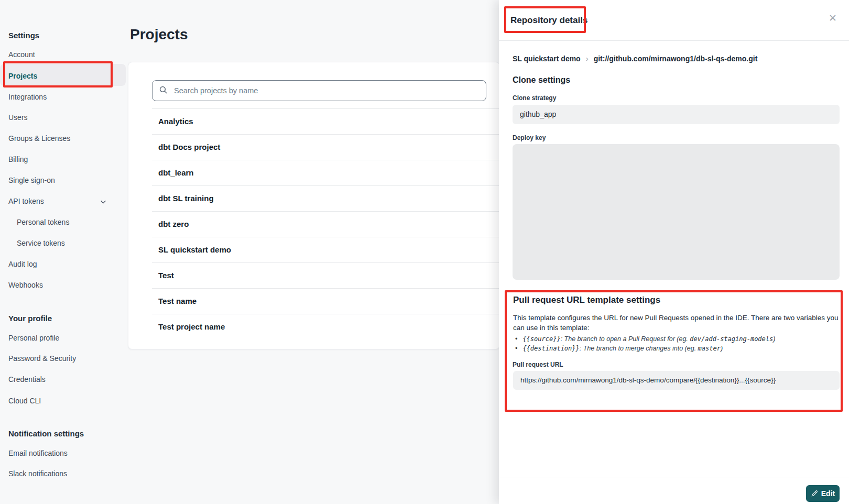 The image size is (849, 504). What do you see at coordinates (186, 199) in the screenshot?
I see `project-row-dbt-sl-training: dbt SL training` at bounding box center [186, 199].